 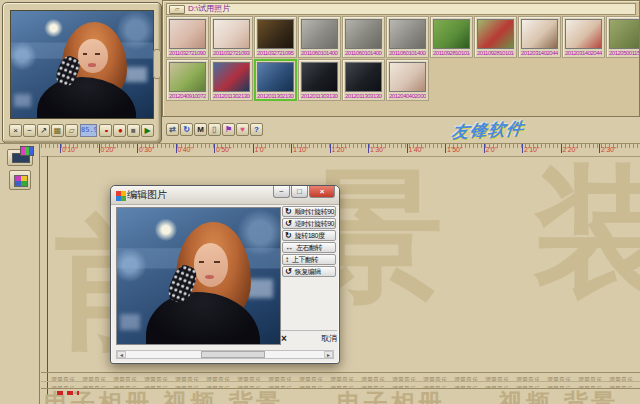 What do you see at coordinates (214, 130) in the screenshot?
I see `mini-toolbar: ⇄↻M▯⚑♥?` at bounding box center [214, 130].